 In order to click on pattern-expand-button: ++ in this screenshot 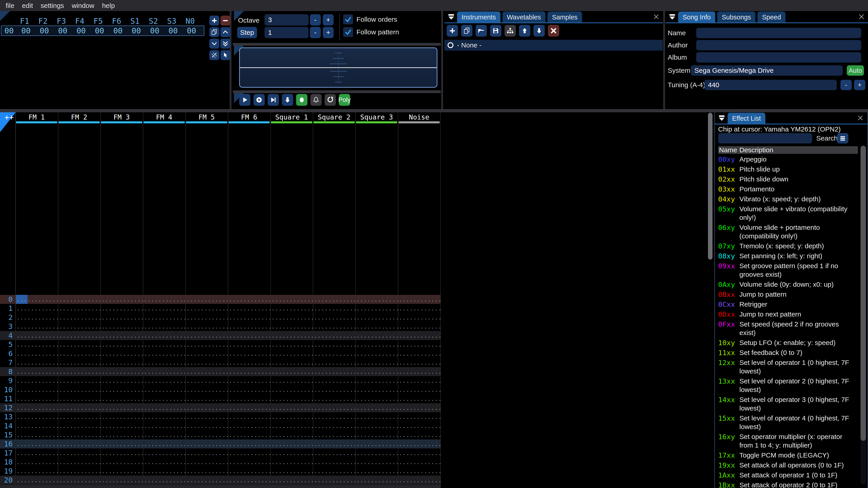, I will do `click(9, 117)`.